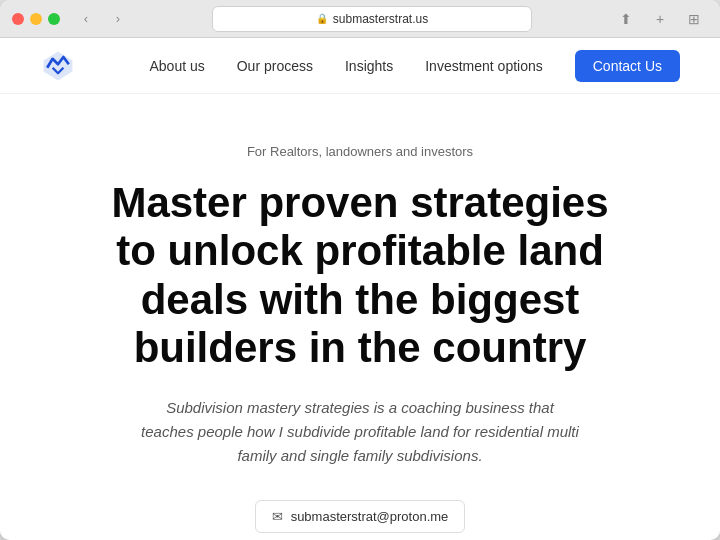  Describe the element at coordinates (54, 19) in the screenshot. I see `maximize-button` at that location.